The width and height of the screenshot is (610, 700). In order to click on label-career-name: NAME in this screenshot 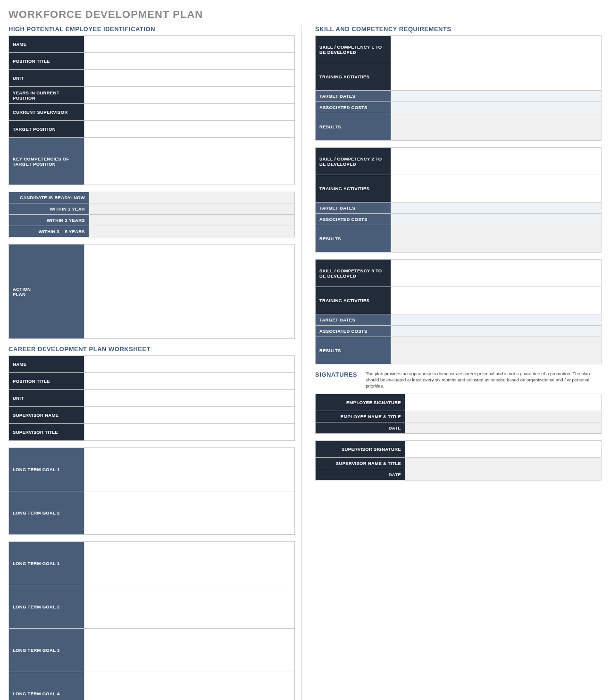, I will do `click(47, 364)`.